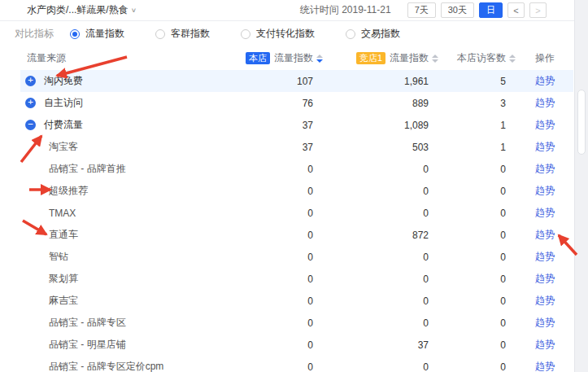  Describe the element at coordinates (63, 278) in the screenshot. I see `traffic-source-name: 聚划算` at that location.